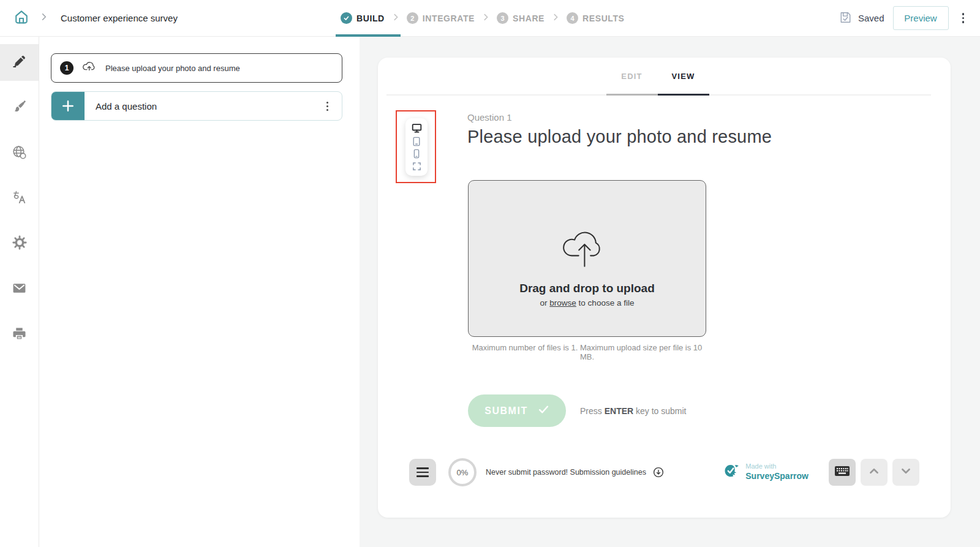 This screenshot has height=547, width=980. I want to click on made-with-label: Made with, so click(777, 467).